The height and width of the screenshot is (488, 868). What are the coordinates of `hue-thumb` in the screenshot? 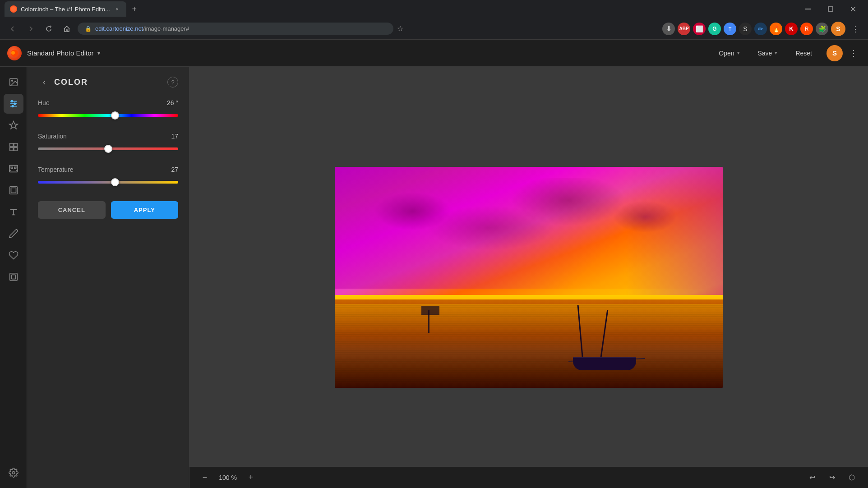 It's located at (115, 115).